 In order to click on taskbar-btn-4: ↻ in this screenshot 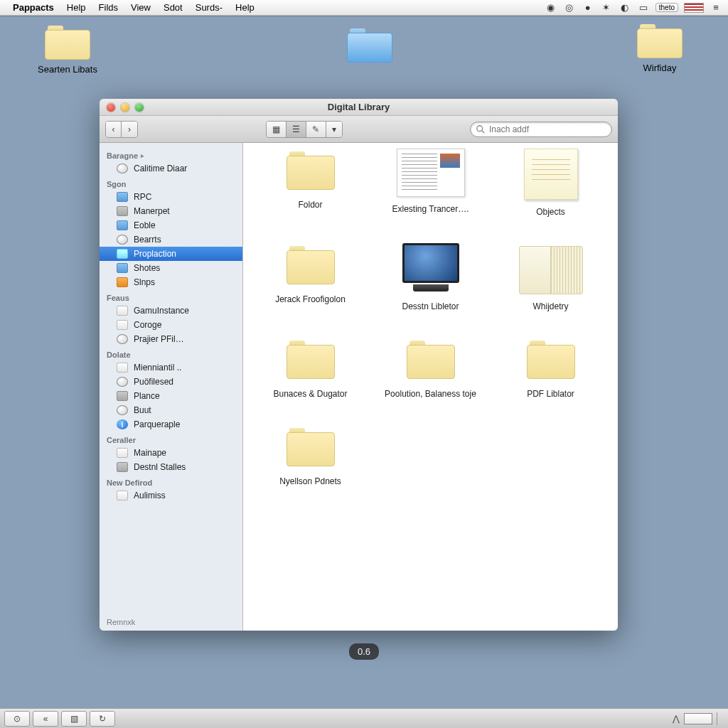, I will do `click(102, 719)`.